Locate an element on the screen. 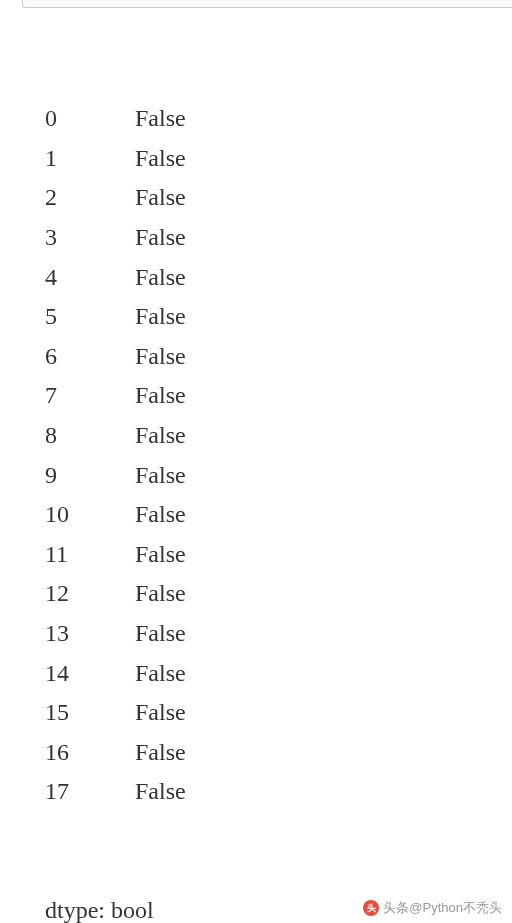  series-row: 9False is located at coordinates (278, 476).